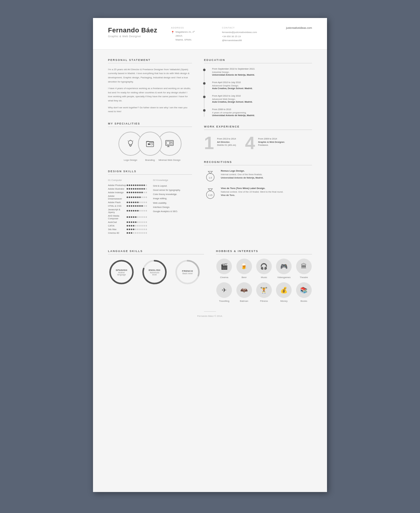 The image size is (420, 513). What do you see at coordinates (224, 301) in the screenshot?
I see `hobby-label: Travelling` at bounding box center [224, 301].